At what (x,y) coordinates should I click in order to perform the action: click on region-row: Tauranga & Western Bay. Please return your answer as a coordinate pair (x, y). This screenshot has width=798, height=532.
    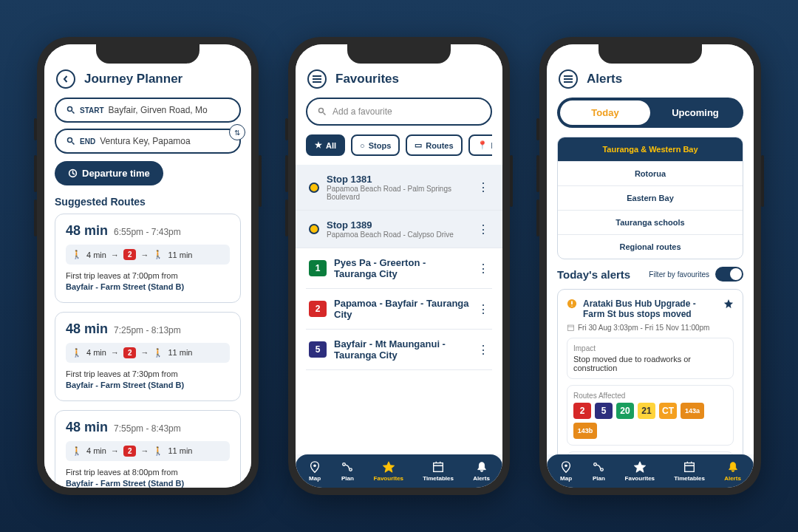
    Looking at the image, I should click on (650, 149).